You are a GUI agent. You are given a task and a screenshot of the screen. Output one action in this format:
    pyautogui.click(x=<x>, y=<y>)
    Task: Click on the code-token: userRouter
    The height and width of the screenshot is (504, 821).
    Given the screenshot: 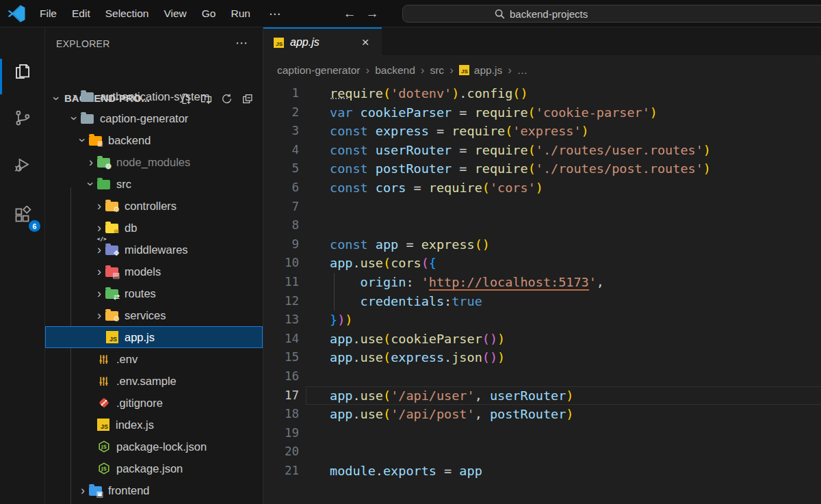 What is the action you would take?
    pyautogui.click(x=413, y=150)
    